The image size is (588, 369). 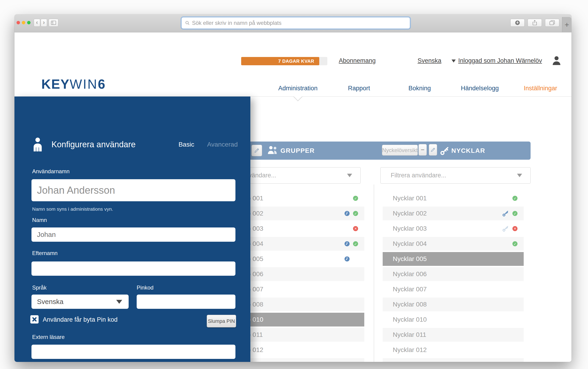 What do you see at coordinates (445, 151) in the screenshot?
I see `key-icon` at bounding box center [445, 151].